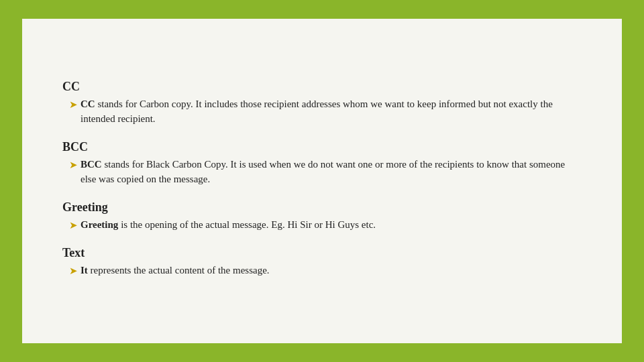 This screenshot has width=644, height=362. What do you see at coordinates (325, 111) in the screenshot?
I see `bullet-cc: ➤ CC stands for Carbon copy. It includes…` at bounding box center [325, 111].